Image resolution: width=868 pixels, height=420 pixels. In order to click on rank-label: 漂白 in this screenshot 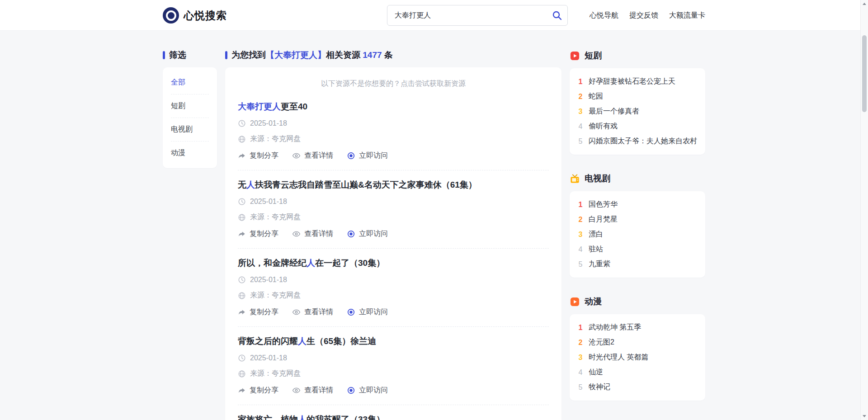, I will do `click(596, 234)`.